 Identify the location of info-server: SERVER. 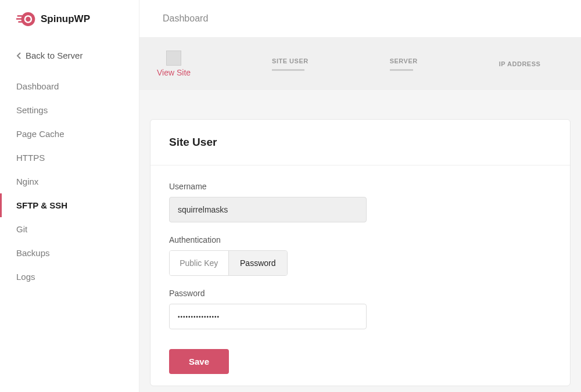
(404, 64).